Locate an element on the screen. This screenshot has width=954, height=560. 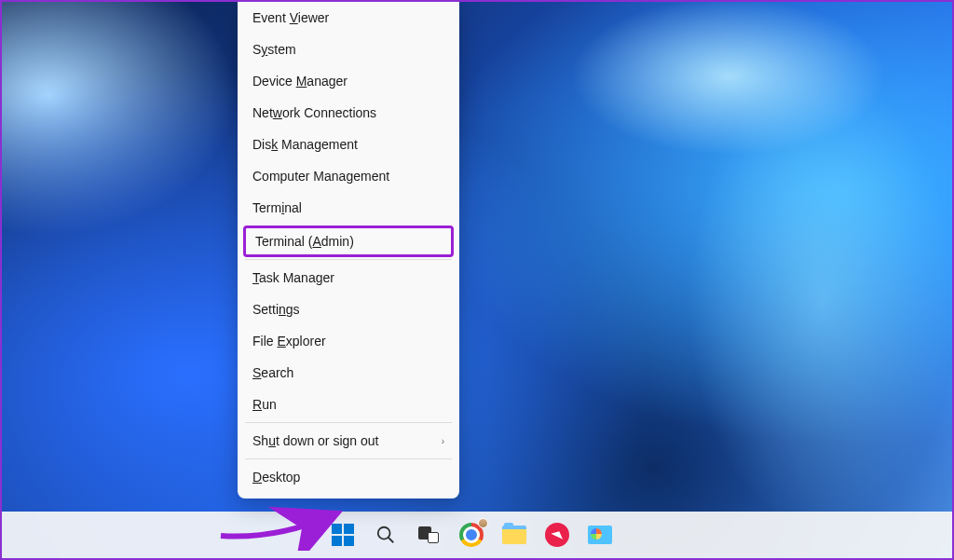
menu-item-label: System is located at coordinates (274, 49).